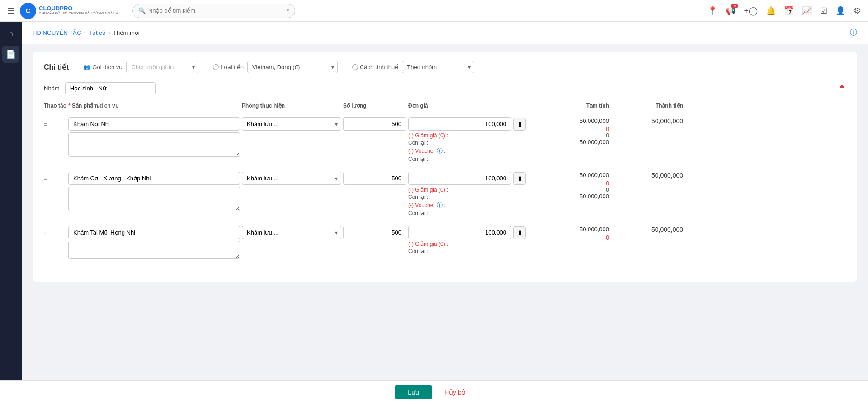 The image size is (868, 404). Describe the element at coordinates (568, 190) in the screenshot. I see `tam-tinh-sub-2: 0` at that location.